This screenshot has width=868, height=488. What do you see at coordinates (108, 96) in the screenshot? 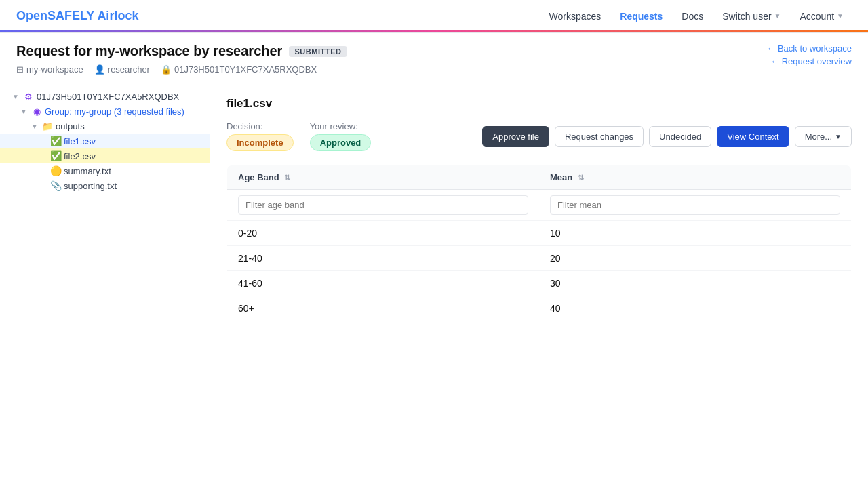
I see `tree-root-label: 01J73H501T0Y1XFC7XA5RXQDBX` at bounding box center [108, 96].